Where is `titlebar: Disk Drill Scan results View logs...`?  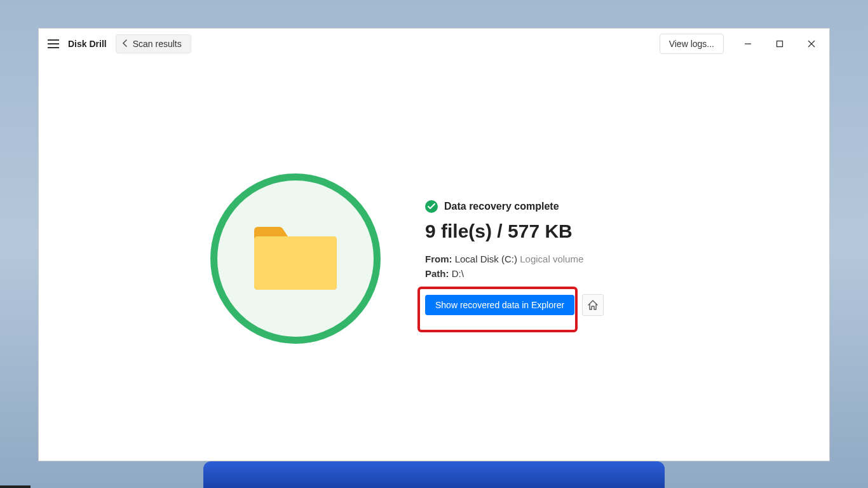 titlebar: Disk Drill Scan results View logs... is located at coordinates (434, 44).